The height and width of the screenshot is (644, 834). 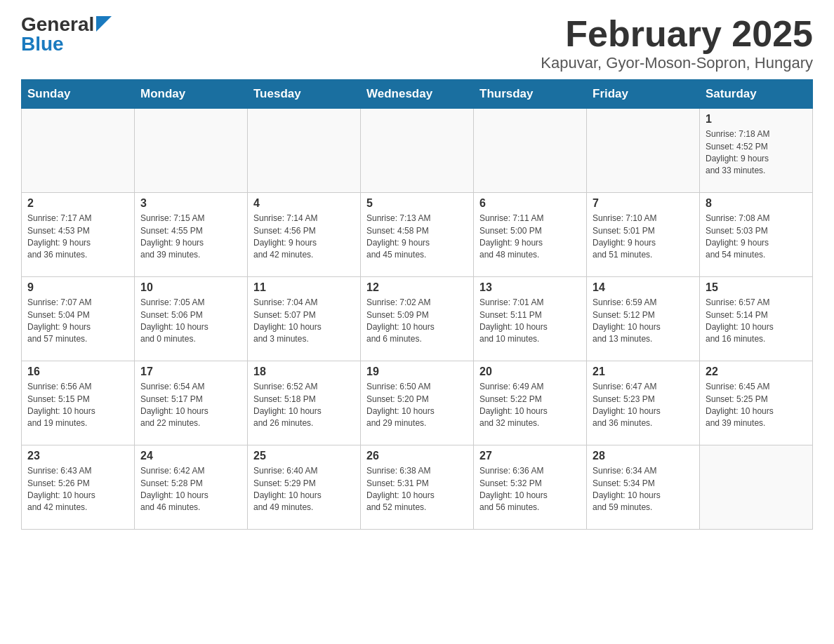 What do you see at coordinates (191, 372) in the screenshot?
I see `day-number: 17` at bounding box center [191, 372].